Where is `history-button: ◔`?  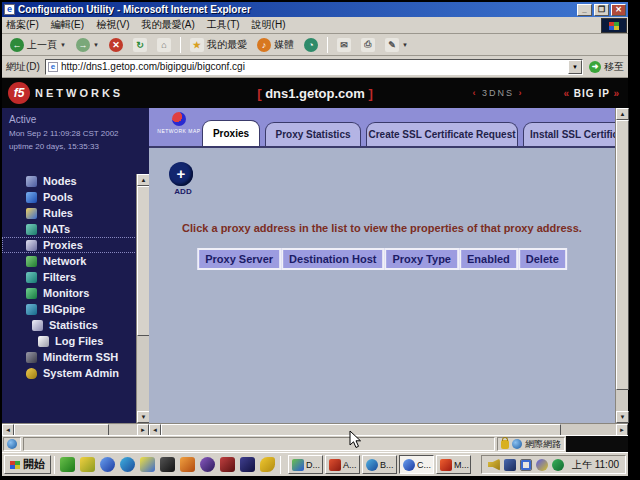 history-button: ◔ is located at coordinates (311, 45).